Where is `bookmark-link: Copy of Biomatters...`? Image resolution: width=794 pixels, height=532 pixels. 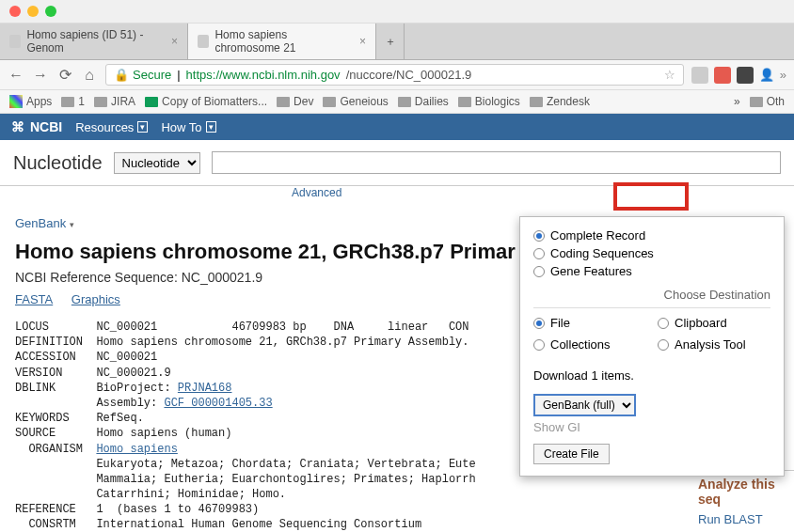
bookmark-link: Copy of Biomatters... is located at coordinates (206, 102).